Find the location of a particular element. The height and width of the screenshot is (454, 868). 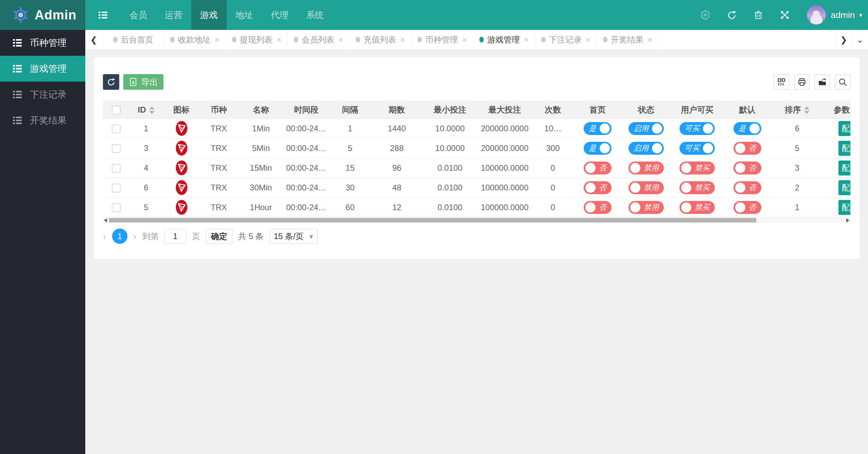

nav-menu-item: 游戏 is located at coordinates (209, 15).